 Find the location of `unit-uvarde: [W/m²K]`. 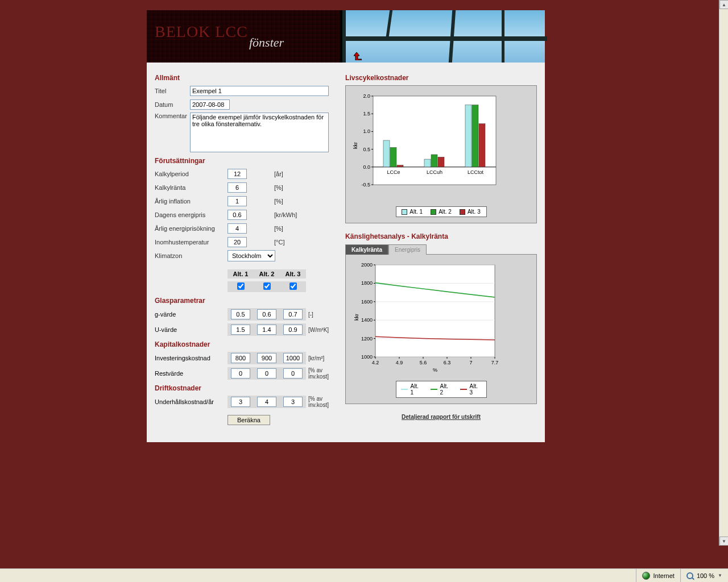

unit-uvarde: [W/m²K] is located at coordinates (322, 330).